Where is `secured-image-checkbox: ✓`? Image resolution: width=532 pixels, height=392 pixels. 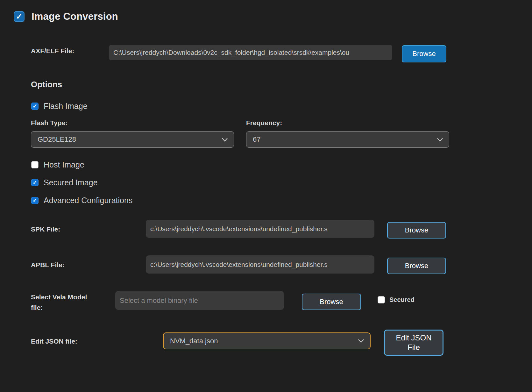
secured-image-checkbox: ✓ is located at coordinates (35, 183).